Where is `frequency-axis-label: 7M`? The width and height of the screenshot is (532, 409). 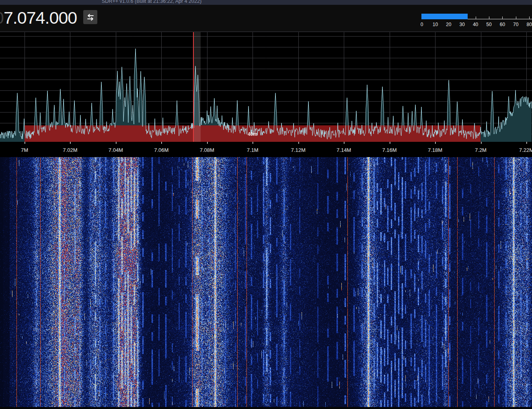 frequency-axis-label: 7M is located at coordinates (25, 150).